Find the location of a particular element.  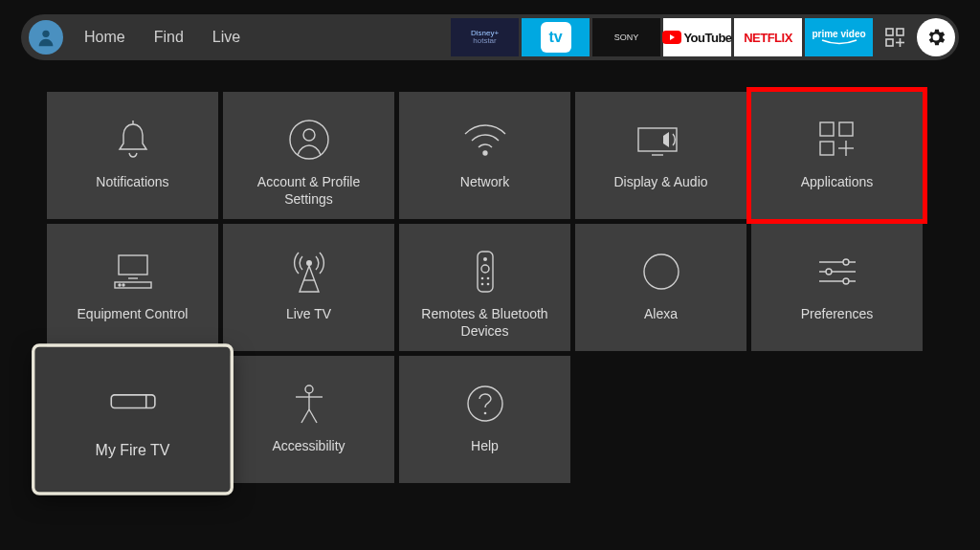

profile-circle-icon is located at coordinates (309, 140).